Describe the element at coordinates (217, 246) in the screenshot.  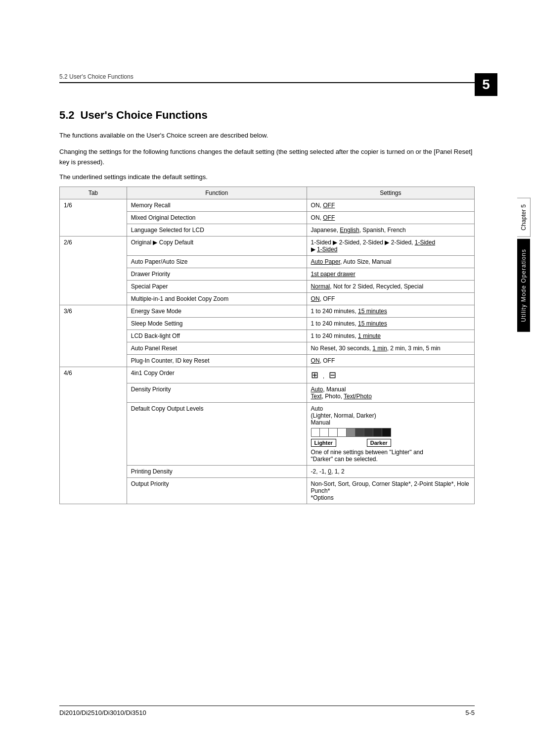
I see `function-original-copy: Original ▶ Copy Default` at that location.